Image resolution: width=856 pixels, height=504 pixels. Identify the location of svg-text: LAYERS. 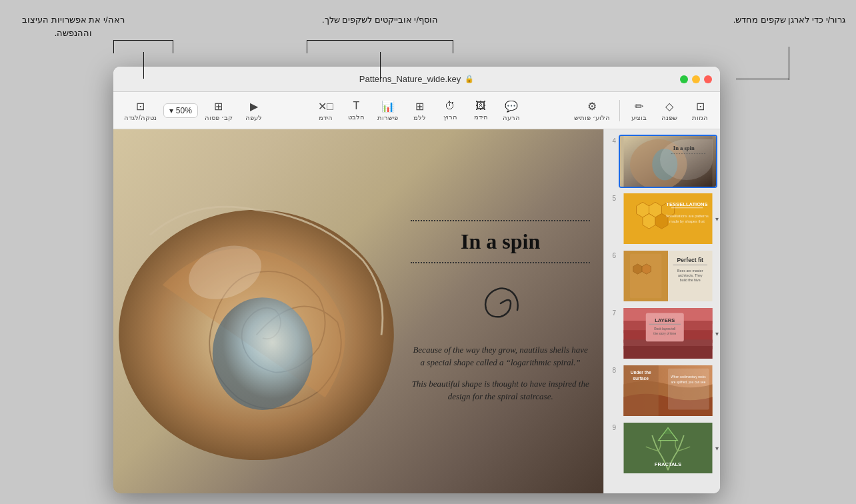
(665, 320).